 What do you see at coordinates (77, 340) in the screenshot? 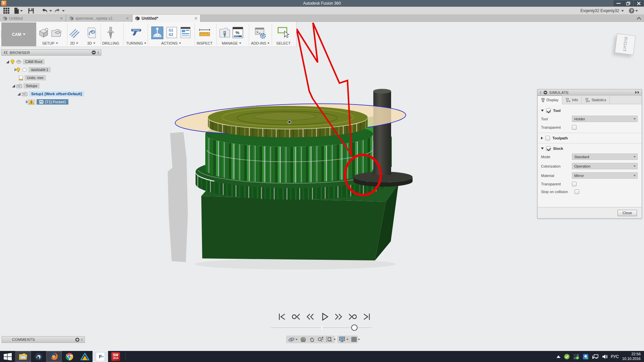
I see `add-comment-icon` at bounding box center [77, 340].